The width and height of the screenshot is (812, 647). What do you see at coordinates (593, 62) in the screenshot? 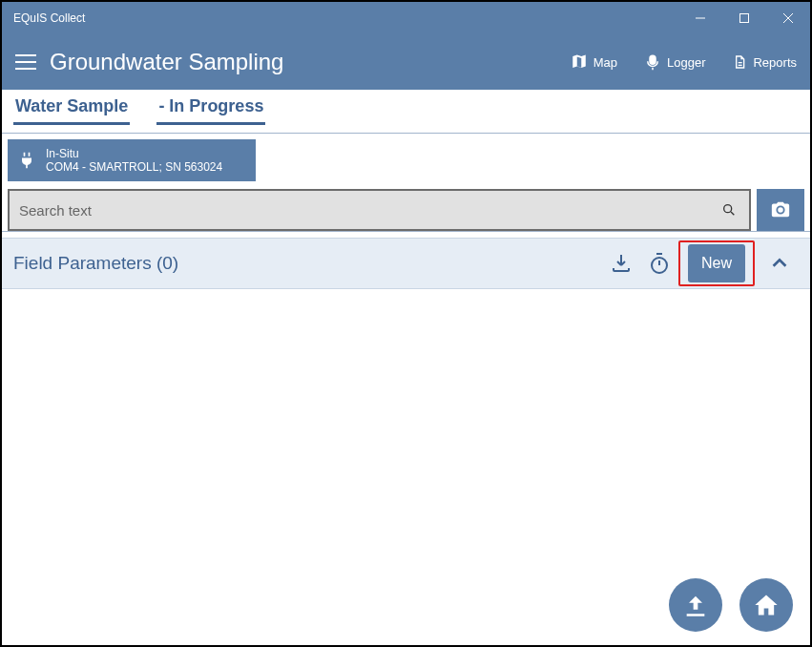
I see `map-button: Map` at bounding box center [593, 62].